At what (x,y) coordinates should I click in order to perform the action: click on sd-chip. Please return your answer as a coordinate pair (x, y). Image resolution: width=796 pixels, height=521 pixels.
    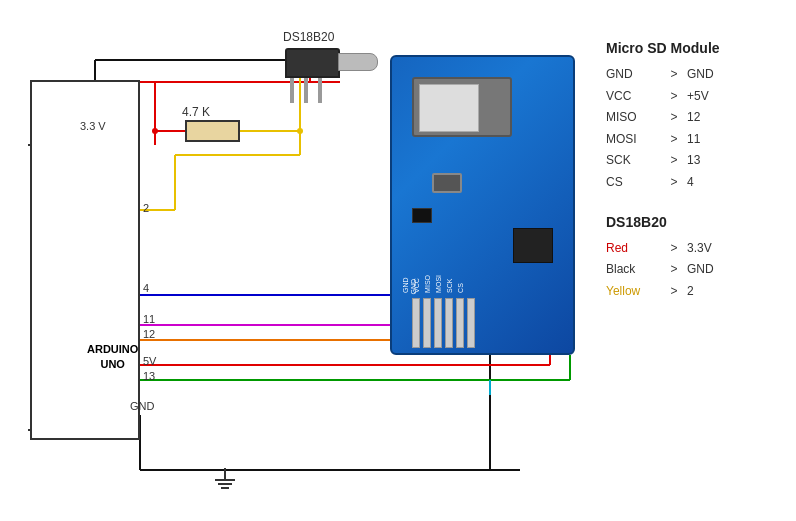
    Looking at the image, I should click on (533, 246).